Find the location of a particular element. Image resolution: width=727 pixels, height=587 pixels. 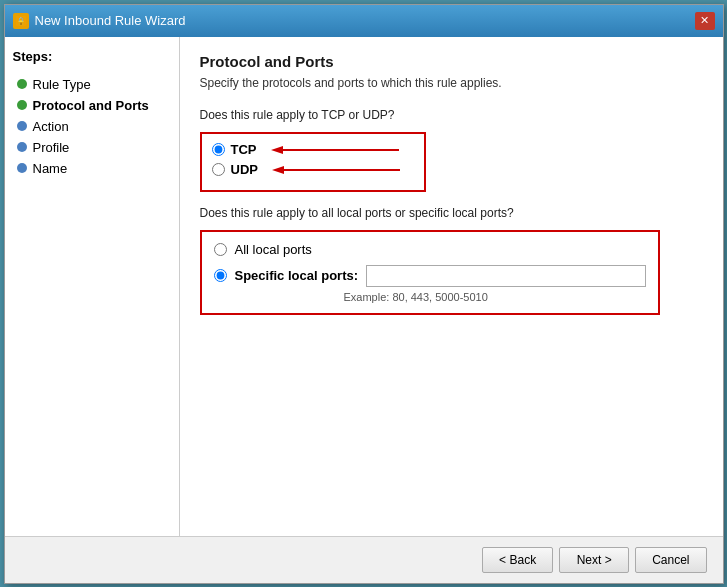

udp-label: UDP is located at coordinates (244, 170).